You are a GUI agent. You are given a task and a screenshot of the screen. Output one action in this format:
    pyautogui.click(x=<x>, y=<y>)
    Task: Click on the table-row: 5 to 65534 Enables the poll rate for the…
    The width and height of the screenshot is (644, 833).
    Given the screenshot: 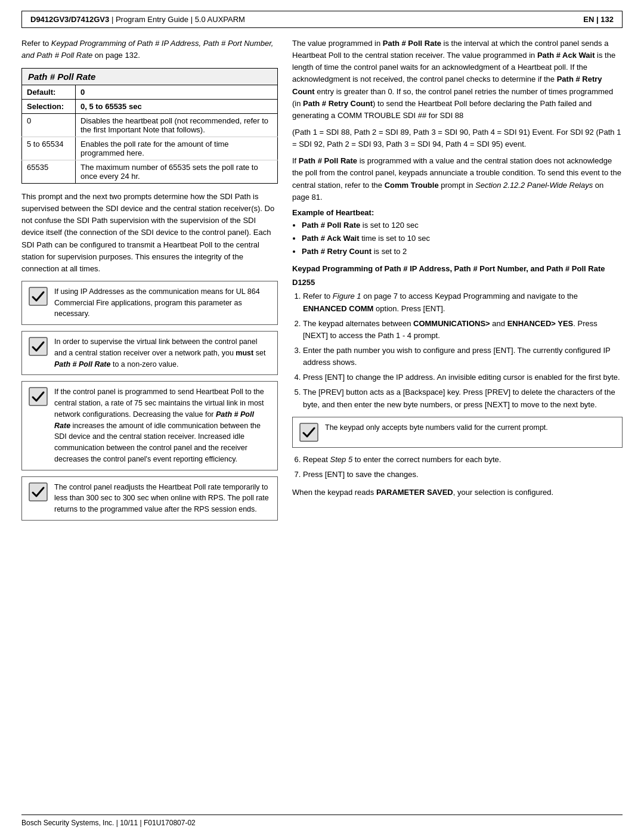 What is the action you would take?
    pyautogui.click(x=150, y=149)
    